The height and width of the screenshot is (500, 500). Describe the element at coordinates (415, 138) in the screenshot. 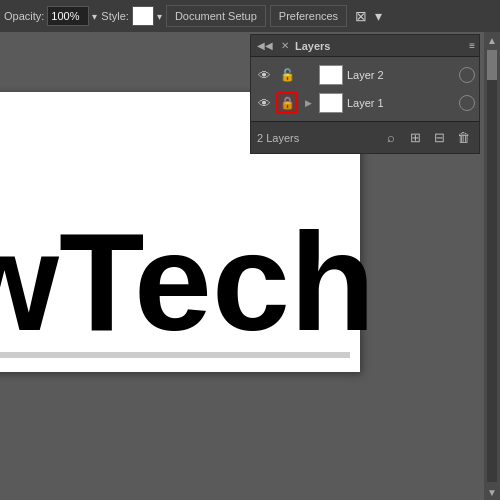

I see `layers-new-sublayer-icon: ⊞` at that location.